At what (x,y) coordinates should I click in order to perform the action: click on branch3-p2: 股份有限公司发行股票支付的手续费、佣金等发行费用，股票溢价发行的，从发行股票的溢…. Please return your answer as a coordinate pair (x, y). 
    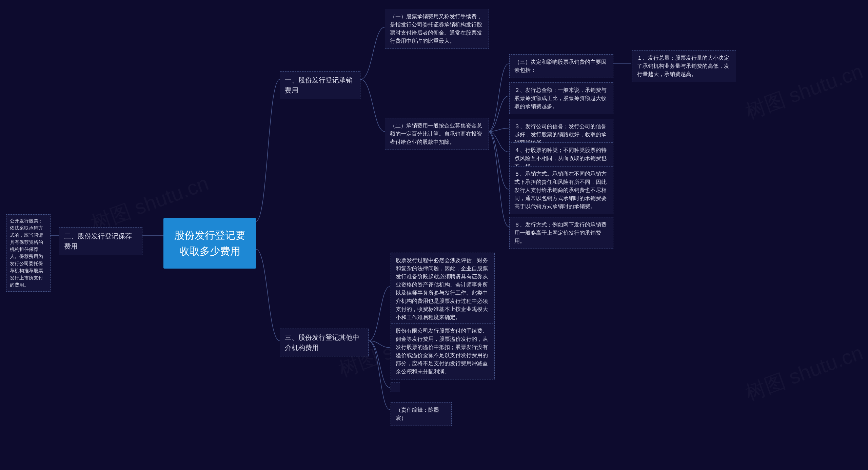
    Looking at the image, I should click on (443, 351).